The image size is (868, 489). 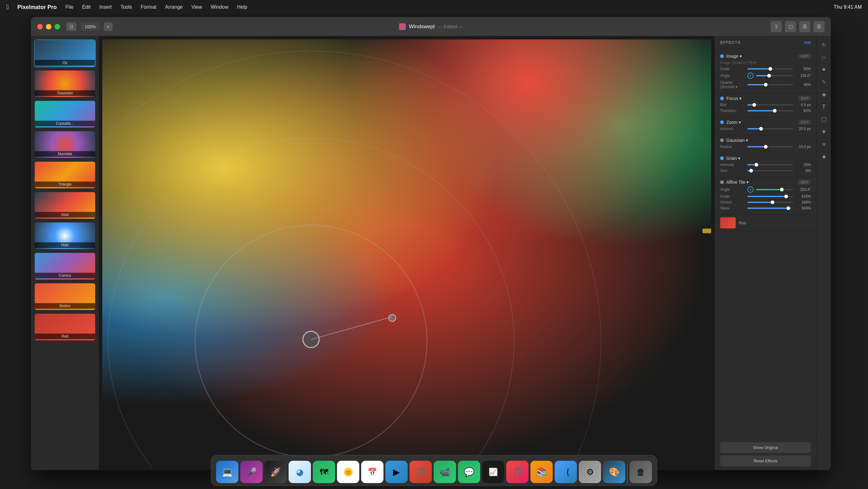 I want to click on shape-tool: ◯, so click(x=824, y=119).